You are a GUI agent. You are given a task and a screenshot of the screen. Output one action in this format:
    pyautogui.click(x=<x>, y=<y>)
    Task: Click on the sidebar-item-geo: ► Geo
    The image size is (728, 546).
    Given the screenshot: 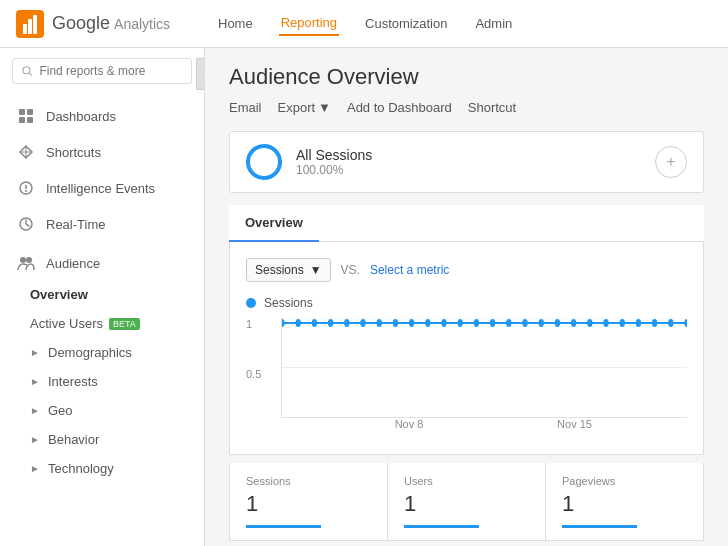 What is the action you would take?
    pyautogui.click(x=102, y=410)
    